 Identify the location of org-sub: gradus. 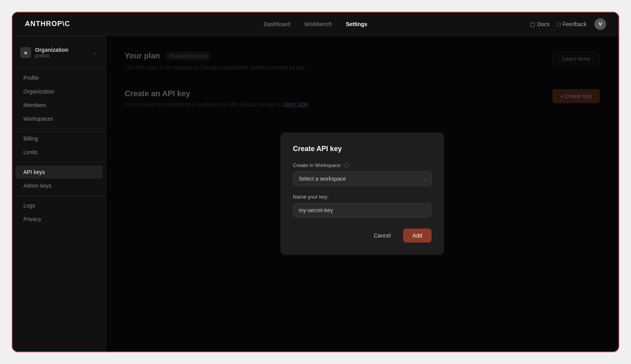
(52, 56).